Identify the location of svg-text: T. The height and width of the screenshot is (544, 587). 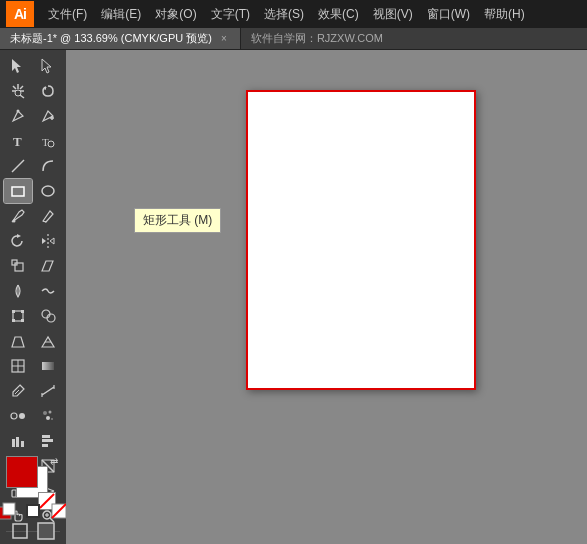
(18, 142).